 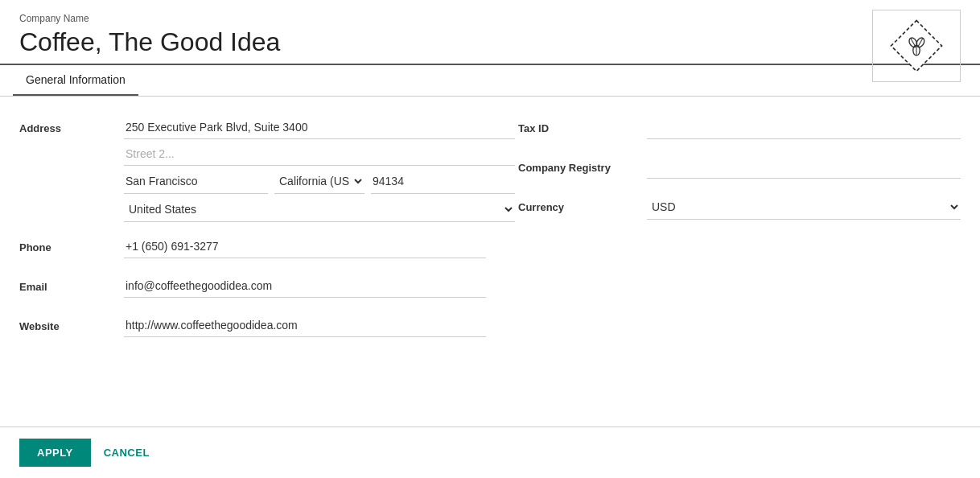 I want to click on city-state-zip-row: California (US, so click(x=319, y=182).